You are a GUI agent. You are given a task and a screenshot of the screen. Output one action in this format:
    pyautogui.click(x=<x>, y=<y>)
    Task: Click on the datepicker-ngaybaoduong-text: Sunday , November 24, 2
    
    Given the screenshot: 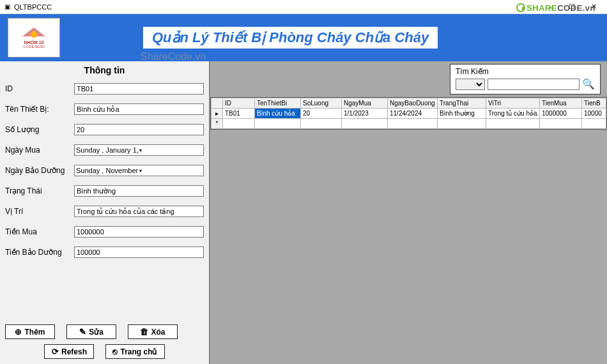 What is the action you would take?
    pyautogui.click(x=107, y=171)
    